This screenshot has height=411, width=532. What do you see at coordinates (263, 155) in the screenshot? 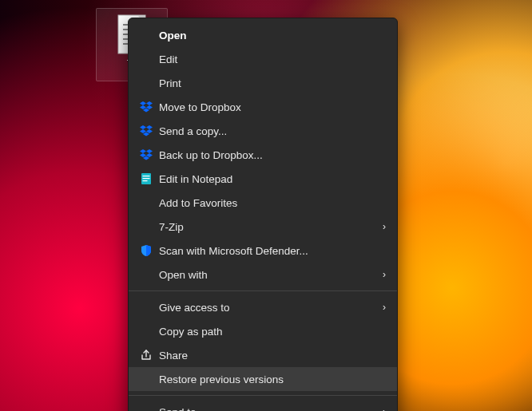
I see `menu-back-up-to-dropbox: Back up to Dropbox...` at bounding box center [263, 155].